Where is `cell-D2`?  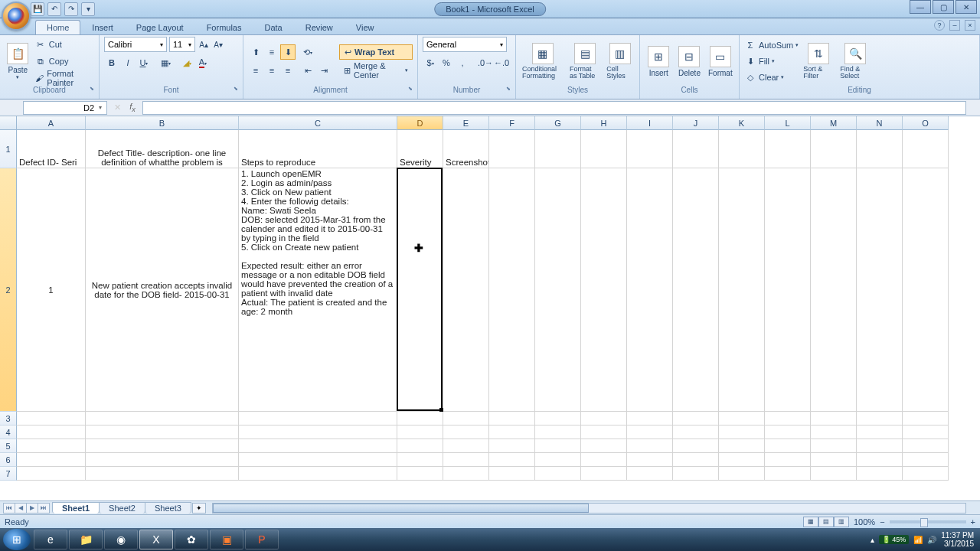
cell-D2 is located at coordinates (420, 290).